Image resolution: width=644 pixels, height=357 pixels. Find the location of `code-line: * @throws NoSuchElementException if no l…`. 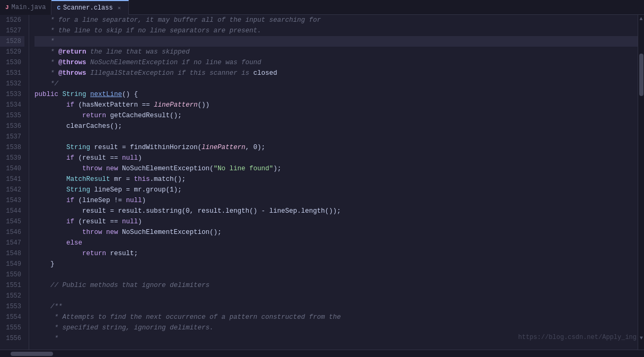

code-line: * @throws NoSuchElementException if no l… is located at coordinates (336, 63).